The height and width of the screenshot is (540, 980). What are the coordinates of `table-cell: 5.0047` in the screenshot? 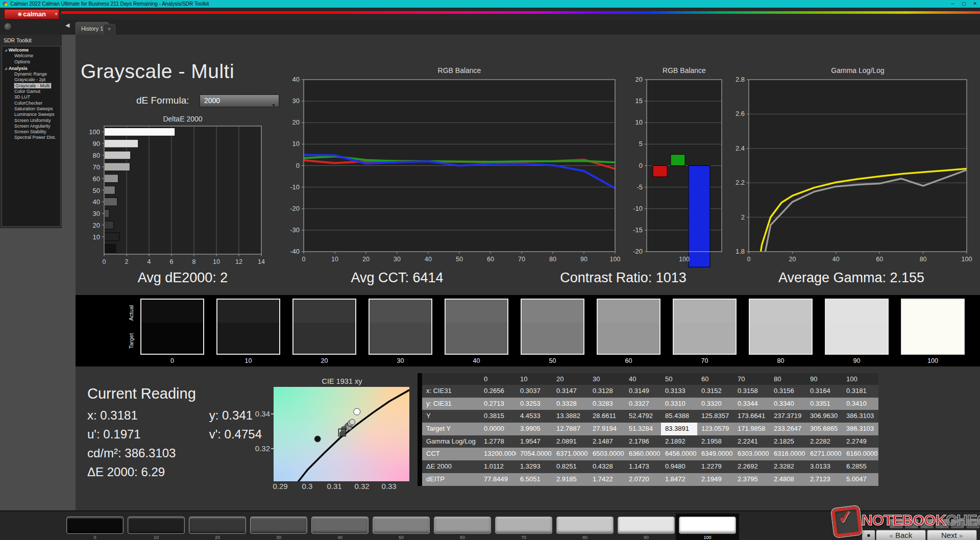 It's located at (861, 480).